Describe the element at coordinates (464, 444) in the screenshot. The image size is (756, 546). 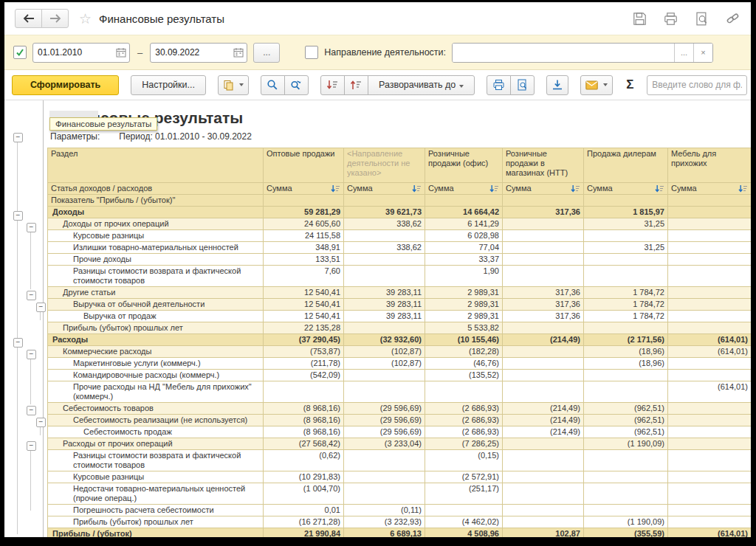
I see `value-cell: (7 286,25)` at that location.